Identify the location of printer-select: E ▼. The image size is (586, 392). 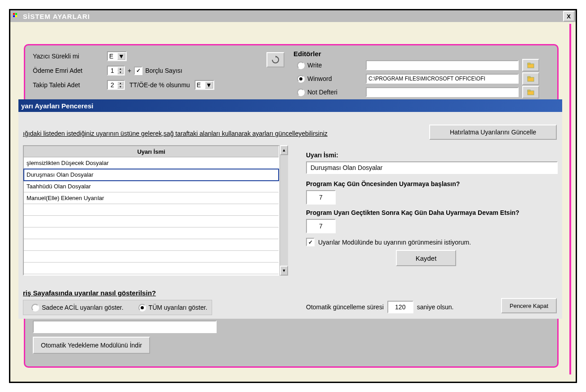
(117, 56).